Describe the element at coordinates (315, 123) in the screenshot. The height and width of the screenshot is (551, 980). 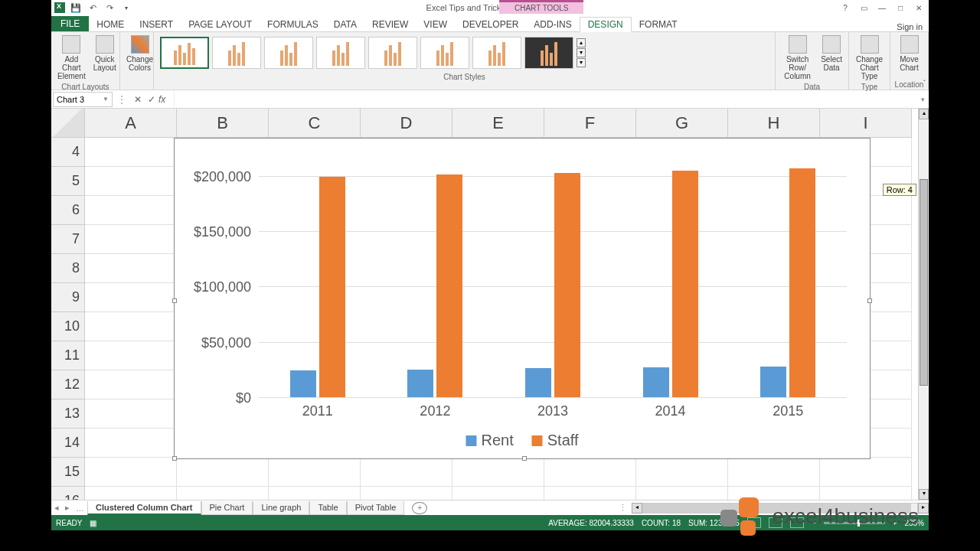
I see `column-header: C` at that location.